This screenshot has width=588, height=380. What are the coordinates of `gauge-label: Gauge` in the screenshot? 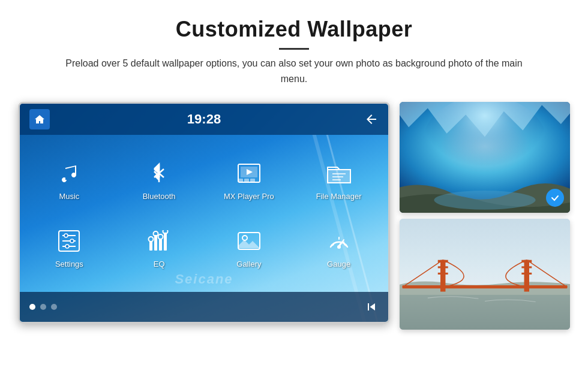 It's located at (338, 264).